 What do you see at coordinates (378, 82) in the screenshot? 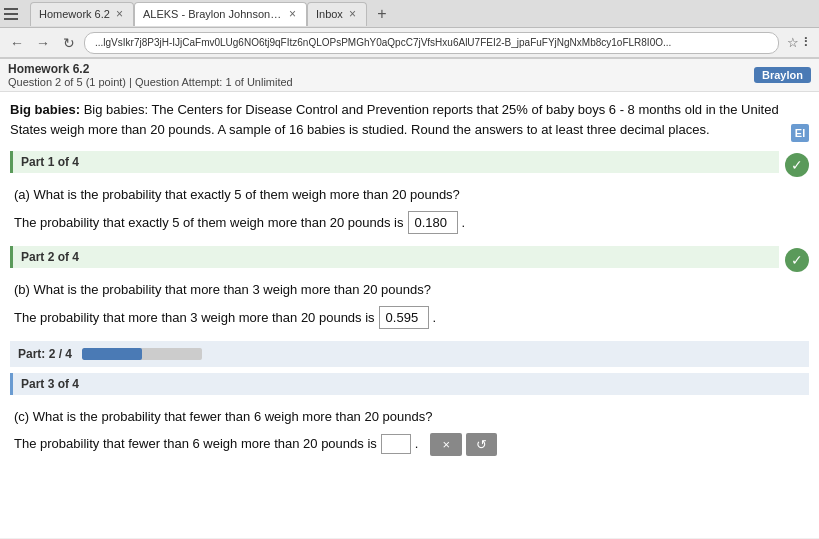
I see `question-info: Question 2 of 5 (1 point) | Question Att…` at bounding box center [378, 82].